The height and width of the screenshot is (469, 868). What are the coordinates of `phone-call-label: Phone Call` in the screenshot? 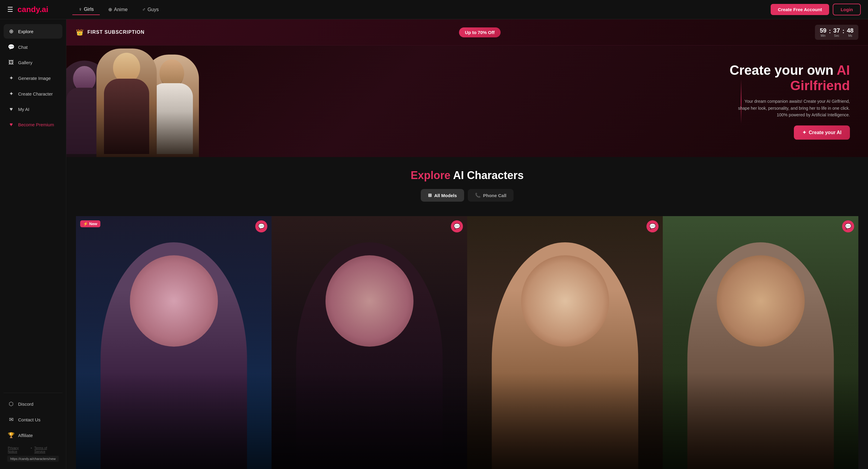 It's located at (495, 195).